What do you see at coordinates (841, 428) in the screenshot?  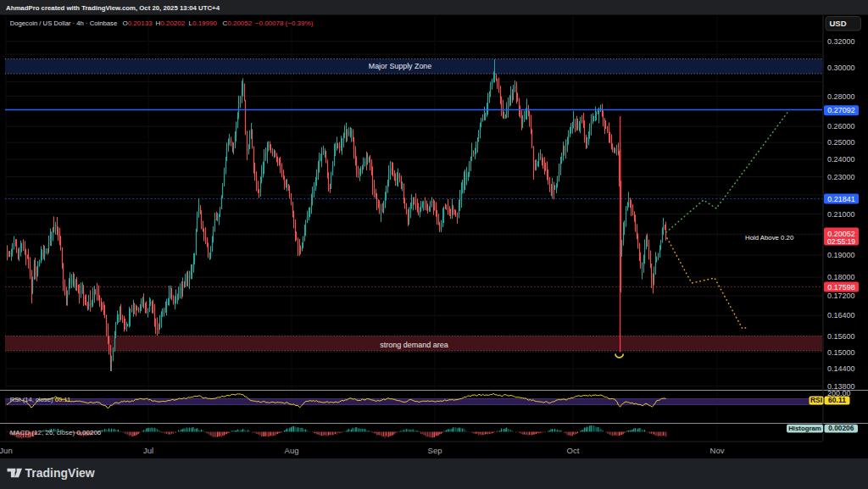 I see `svg-text: 0.00206` at bounding box center [841, 428].